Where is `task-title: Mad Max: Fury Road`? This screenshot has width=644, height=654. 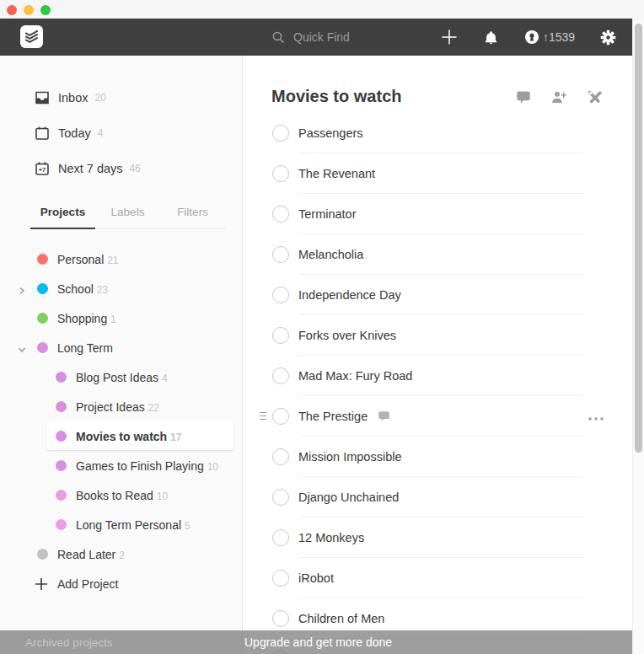 task-title: Mad Max: Fury Road is located at coordinates (356, 376).